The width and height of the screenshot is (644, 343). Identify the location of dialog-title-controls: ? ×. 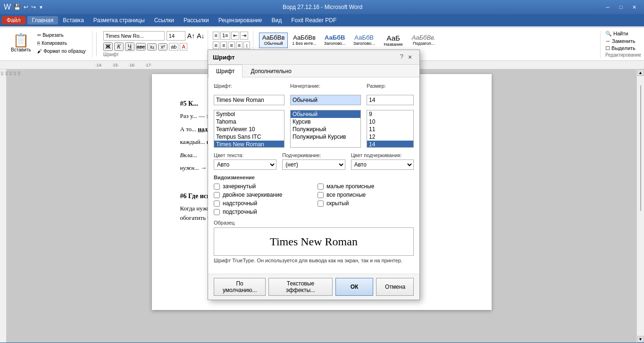
(408, 57).